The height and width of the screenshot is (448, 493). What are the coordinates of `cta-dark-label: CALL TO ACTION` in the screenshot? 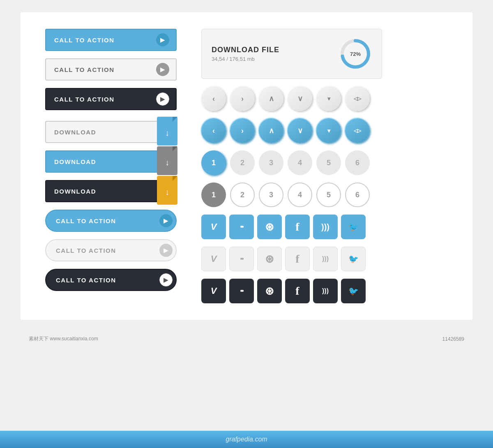 It's located at (85, 99).